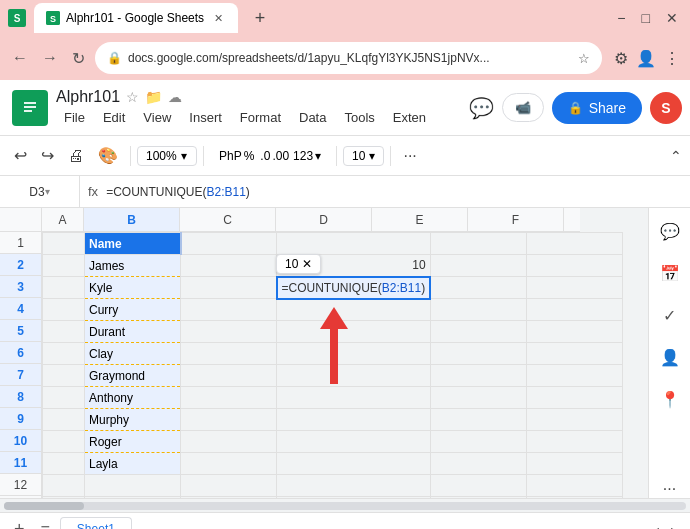  Describe the element at coordinates (154, 97) in the screenshot. I see `folder-icon: 📁` at that location.